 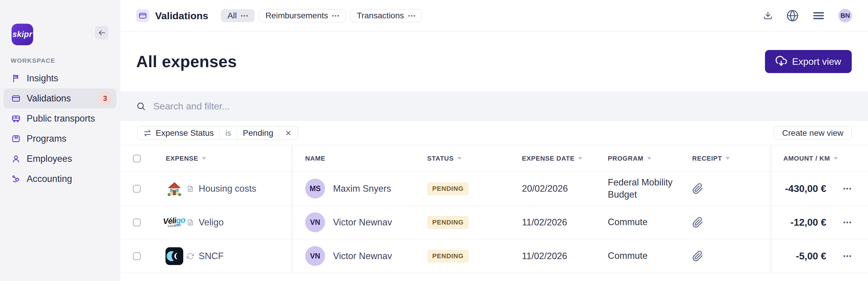 What do you see at coordinates (494, 222) in the screenshot?
I see `table-row: Véligo Location Veligo VN Victor Newnav …` at bounding box center [494, 222].